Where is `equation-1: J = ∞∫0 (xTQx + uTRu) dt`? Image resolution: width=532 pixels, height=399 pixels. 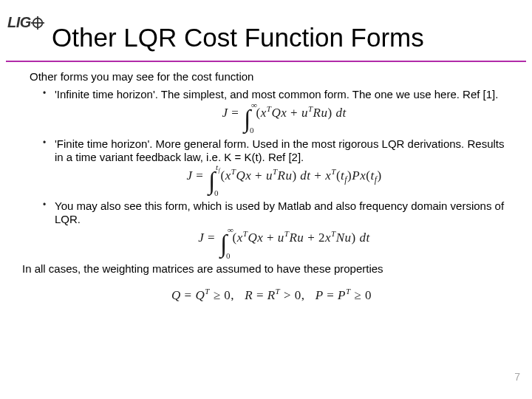 equation-1: J = ∞∫0 (xTQx + uTRu) dt is located at coordinates (284, 118).